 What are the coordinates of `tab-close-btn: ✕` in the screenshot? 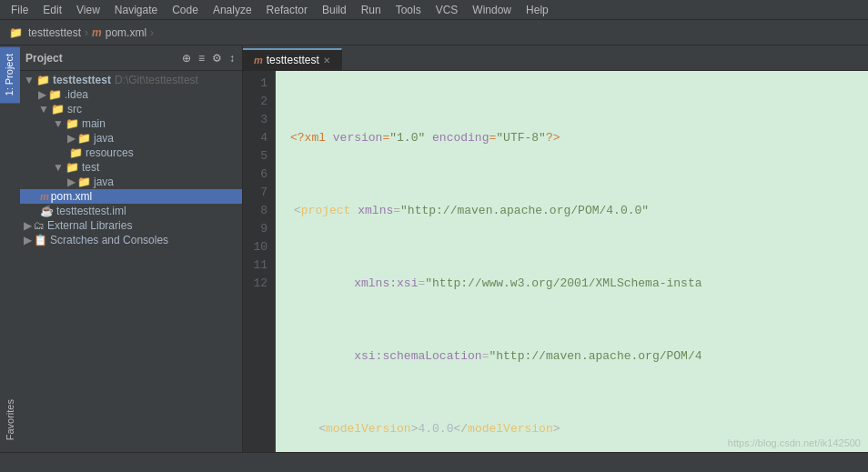 It's located at (327, 60).